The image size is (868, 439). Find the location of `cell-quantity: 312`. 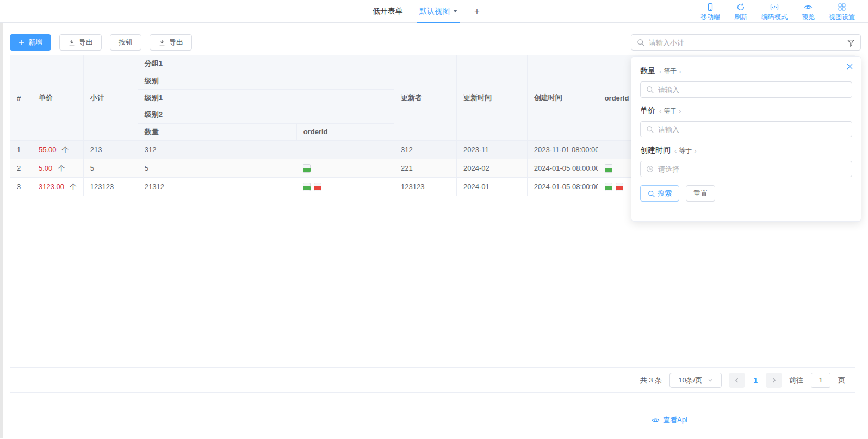

cell-quantity: 312 is located at coordinates (218, 150).